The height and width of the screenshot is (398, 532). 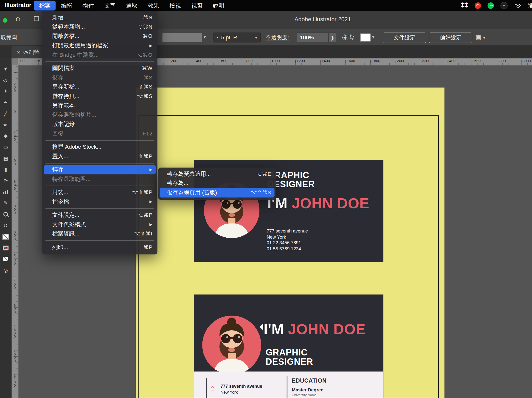 I want to click on paintbrush-tool-icon: ✏, so click(x=6, y=125).